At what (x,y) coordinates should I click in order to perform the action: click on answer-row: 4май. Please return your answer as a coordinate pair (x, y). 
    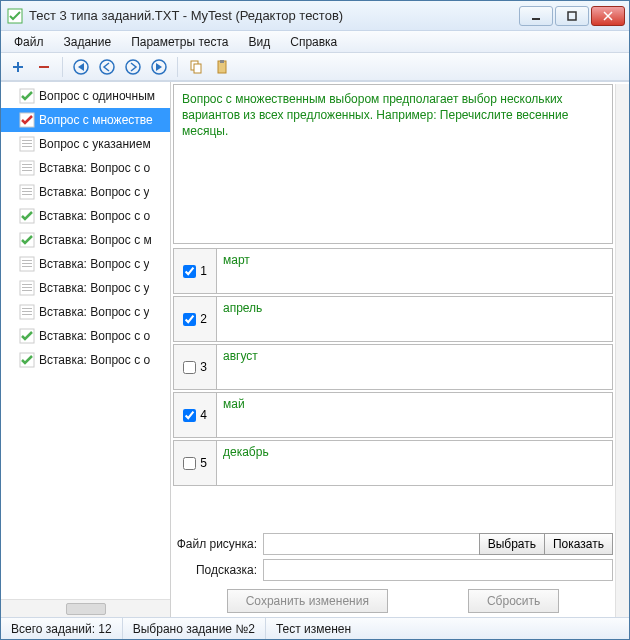
    Looking at the image, I should click on (393, 415).